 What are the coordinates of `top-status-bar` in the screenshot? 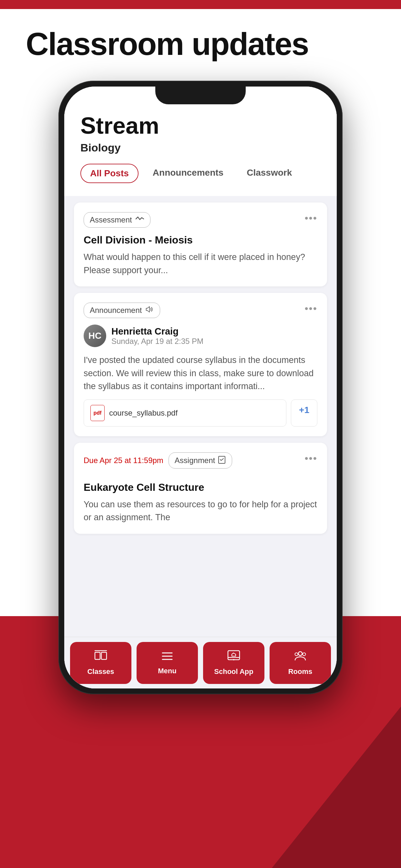 It's located at (201, 5).